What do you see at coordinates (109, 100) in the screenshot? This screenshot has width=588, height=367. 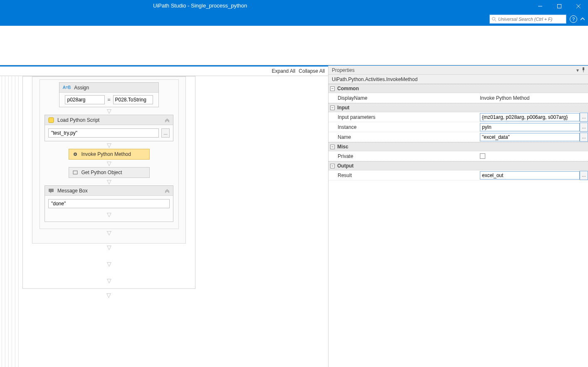 I see `equals-sign: =` at bounding box center [109, 100].